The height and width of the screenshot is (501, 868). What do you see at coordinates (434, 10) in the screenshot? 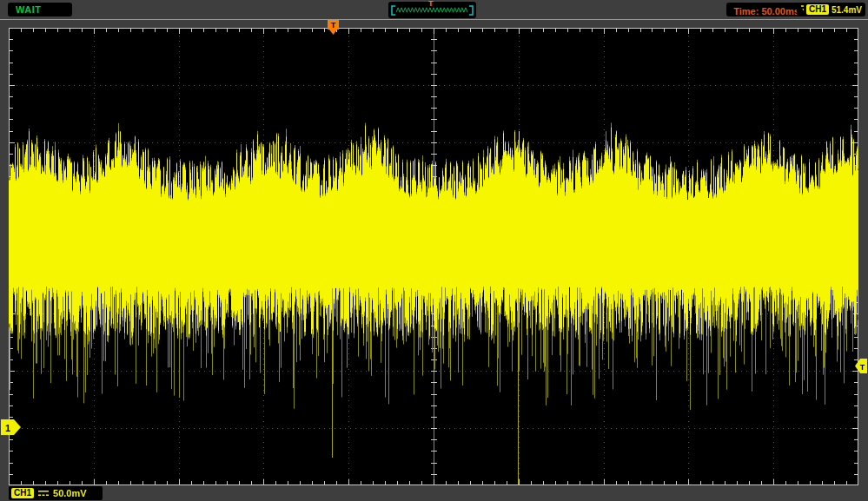
I see `status-bar: WAIT T Time: 50.00ms CH1 51.4mV` at bounding box center [434, 10].